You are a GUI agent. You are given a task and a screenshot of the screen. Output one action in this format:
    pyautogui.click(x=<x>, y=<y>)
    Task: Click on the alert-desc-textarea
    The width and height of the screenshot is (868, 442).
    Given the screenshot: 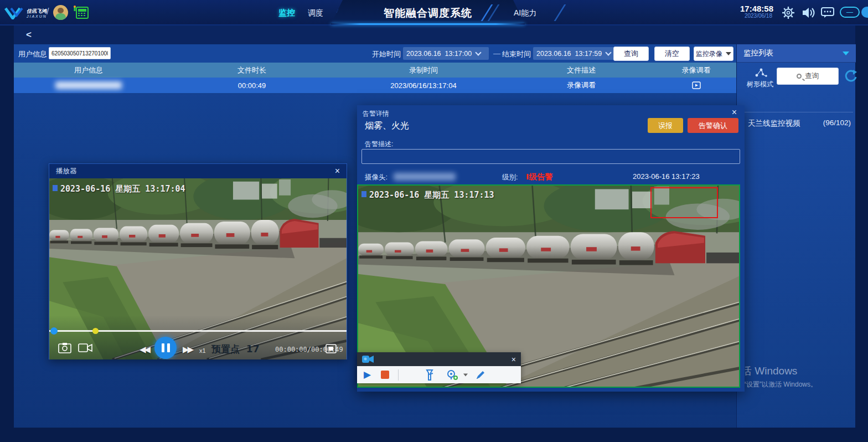 What is the action you would take?
    pyautogui.click(x=551, y=156)
    